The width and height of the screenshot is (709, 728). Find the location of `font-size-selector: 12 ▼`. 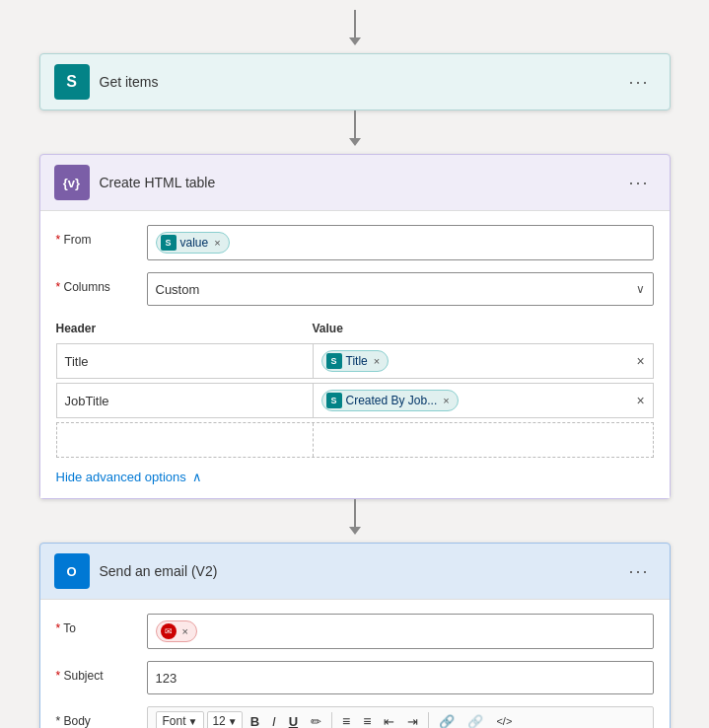

font-size-selector: 12 ▼ is located at coordinates (225, 720).